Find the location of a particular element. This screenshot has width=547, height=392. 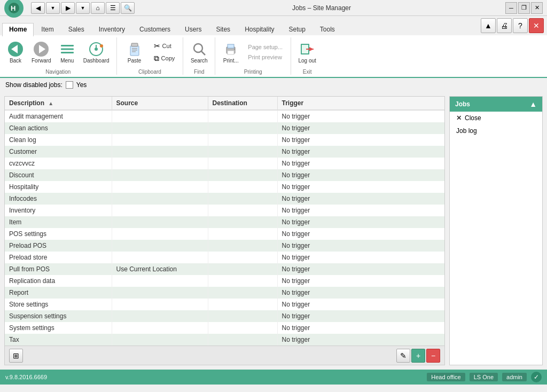

table-row: Pull from POS Use Current Location No tr… is located at coordinates (224, 269).